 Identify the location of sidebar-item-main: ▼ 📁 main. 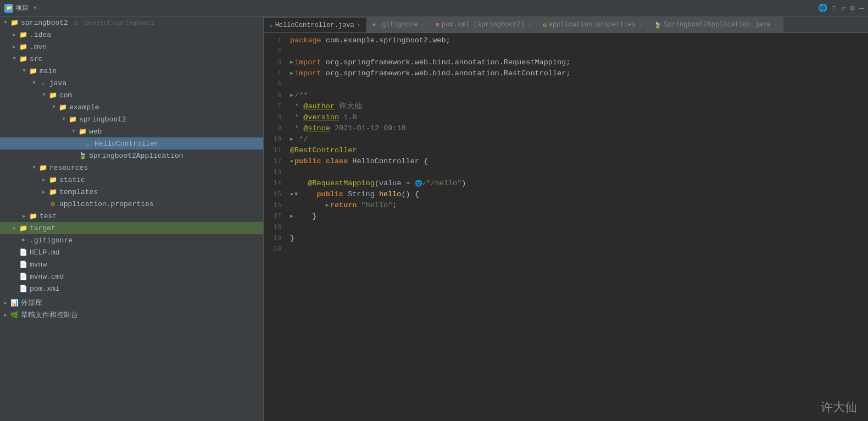
(132, 71).